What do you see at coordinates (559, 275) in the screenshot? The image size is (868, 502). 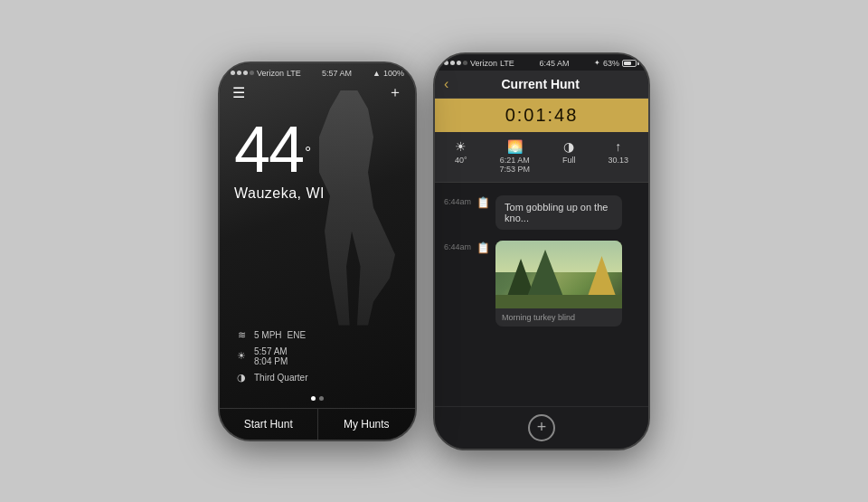 I see `hunt-image` at bounding box center [559, 275].